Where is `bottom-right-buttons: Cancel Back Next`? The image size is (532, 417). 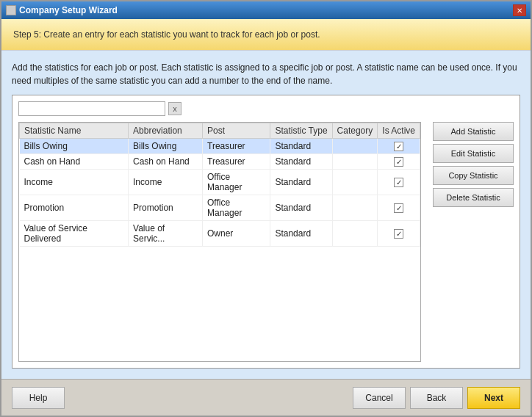 bottom-right-buttons: Cancel Back Next is located at coordinates (436, 398).